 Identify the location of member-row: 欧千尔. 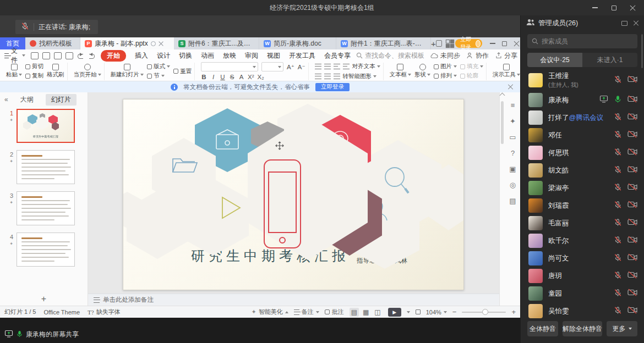
(582, 241).